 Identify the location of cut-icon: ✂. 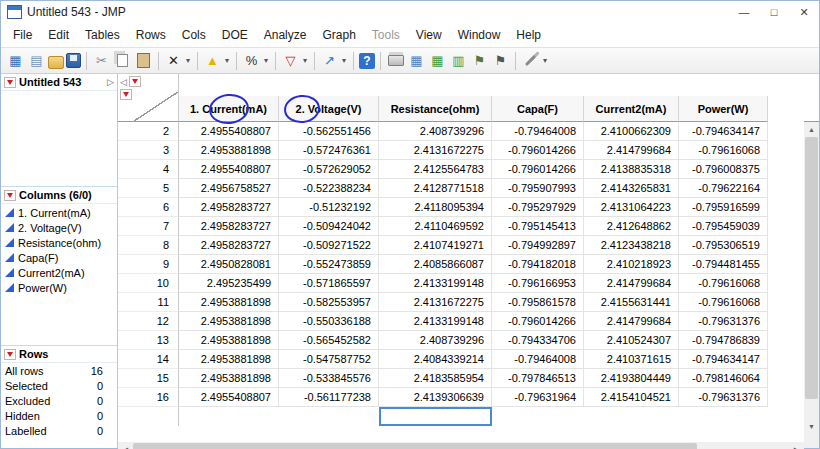
(102, 60).